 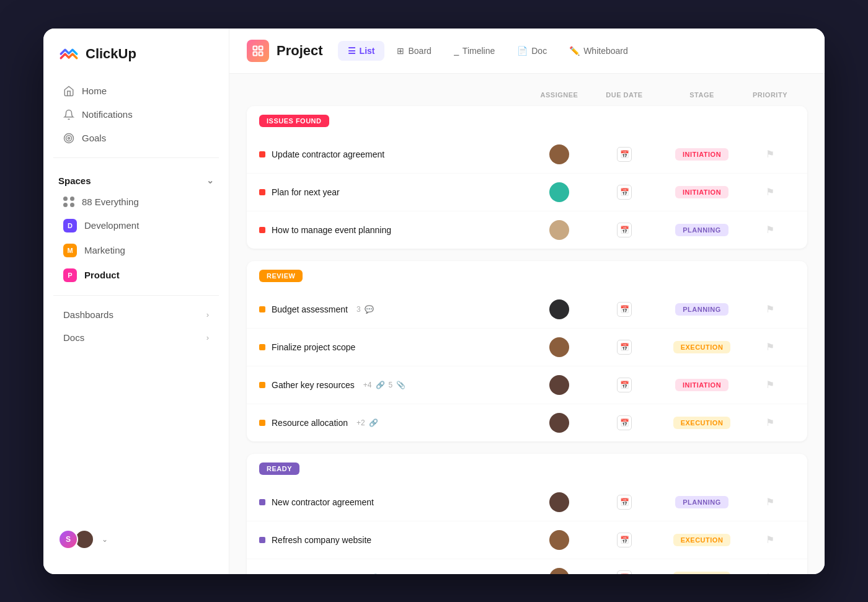 I want to click on col-priority: PRIORITY, so click(x=770, y=95).